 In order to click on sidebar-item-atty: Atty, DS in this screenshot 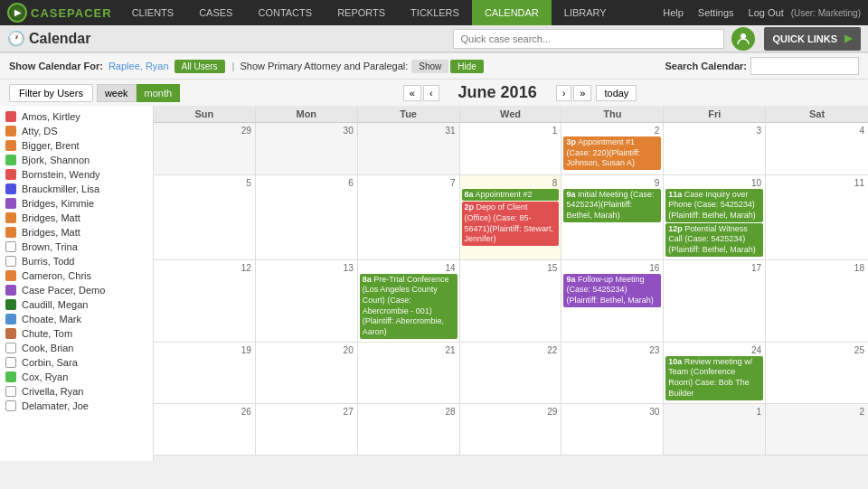, I will do `click(76, 131)`.